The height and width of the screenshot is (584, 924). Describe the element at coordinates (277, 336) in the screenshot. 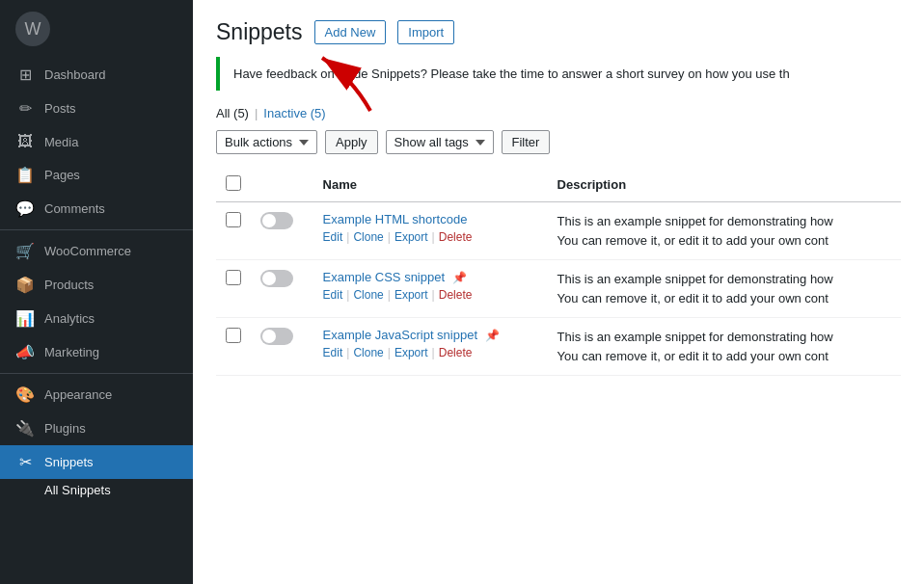

I see `row3-toggle` at that location.